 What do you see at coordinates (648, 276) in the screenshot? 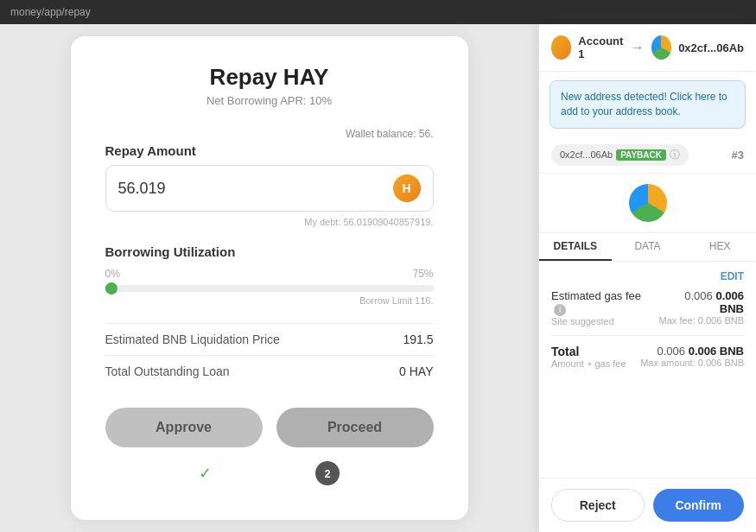
I see `edit-link: EDIT` at bounding box center [648, 276].